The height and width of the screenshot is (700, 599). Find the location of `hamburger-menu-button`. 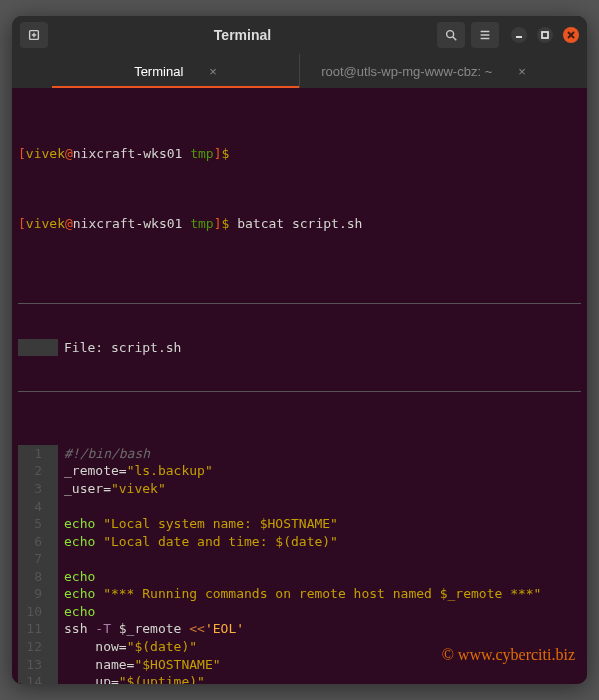

hamburger-menu-button is located at coordinates (485, 35).